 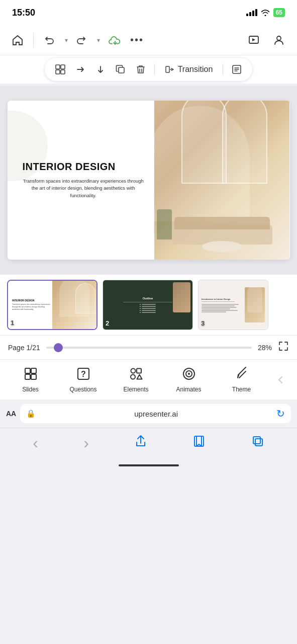 I want to click on nav-animates: Animates, so click(x=189, y=380).